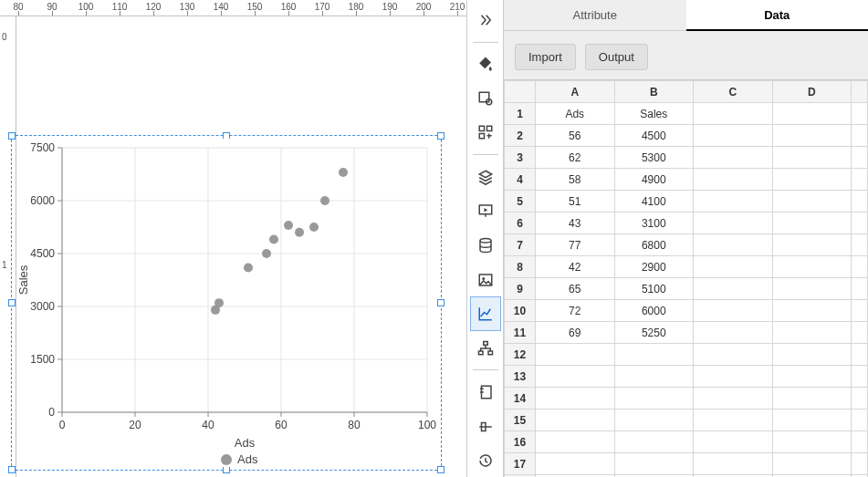  Describe the element at coordinates (486, 427) in the screenshot. I see `align-tool-button` at that location.